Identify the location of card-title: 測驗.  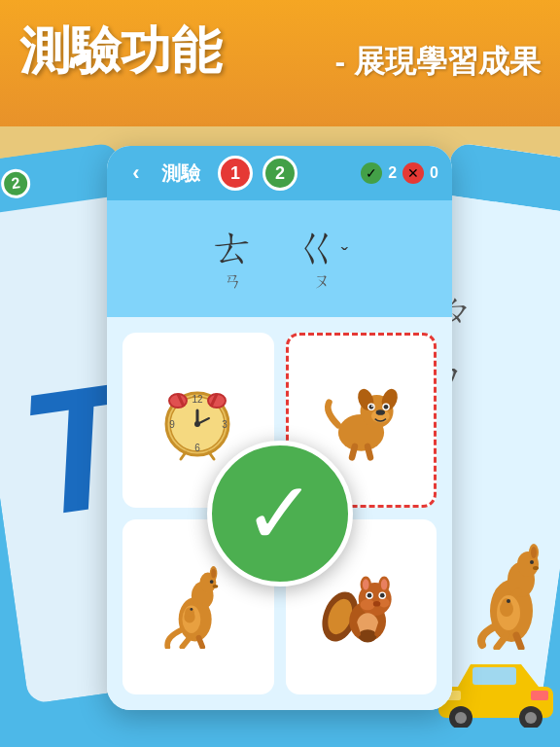
(181, 173).